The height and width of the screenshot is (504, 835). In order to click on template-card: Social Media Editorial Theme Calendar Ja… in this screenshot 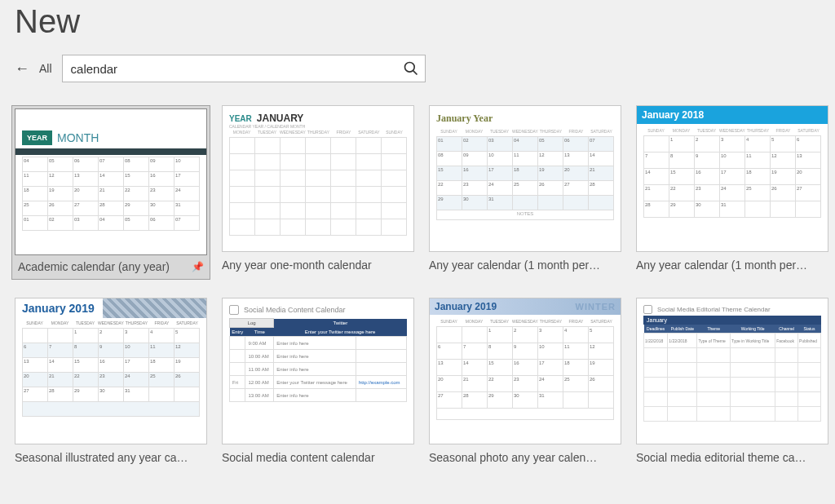, I will do `click(732, 381)`.